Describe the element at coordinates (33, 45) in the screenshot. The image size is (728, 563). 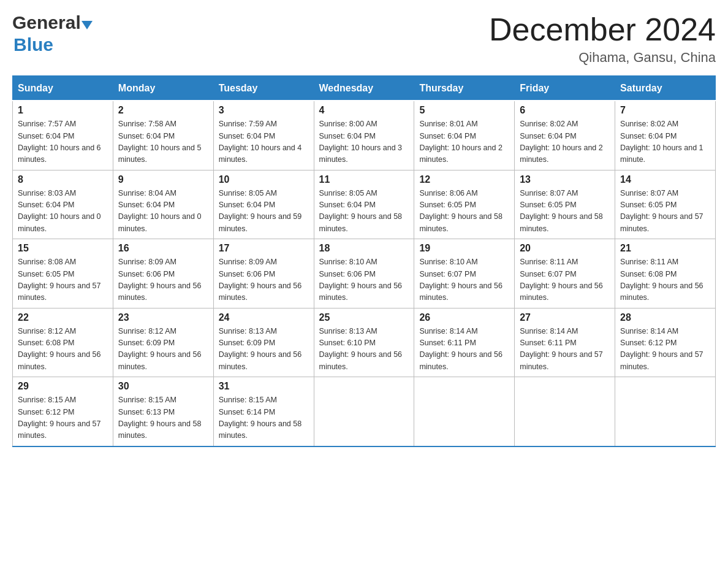
I see `logo-blue-text: Blue` at that location.